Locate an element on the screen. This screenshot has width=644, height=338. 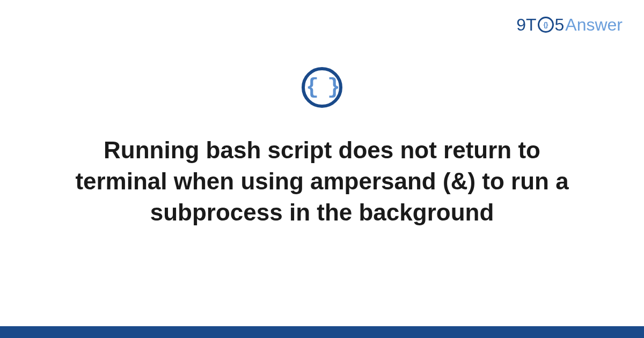
logo-circle-icon: {} is located at coordinates (546, 25).